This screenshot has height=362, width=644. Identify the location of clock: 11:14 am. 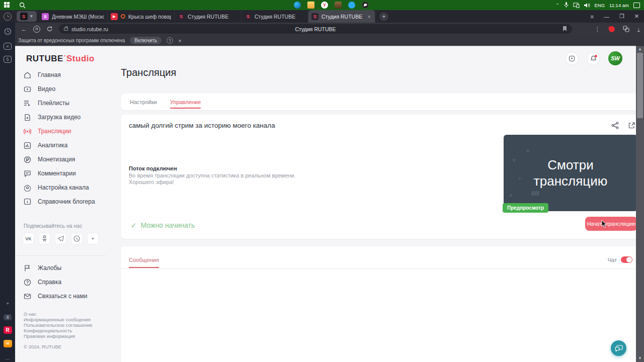
(619, 5).